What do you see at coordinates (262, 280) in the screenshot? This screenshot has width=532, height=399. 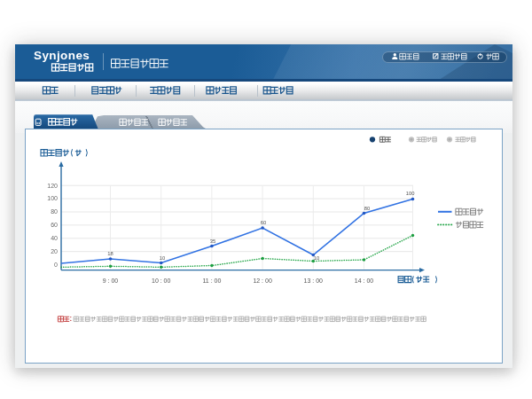 I see `svg-text: 12 : 00` at bounding box center [262, 280].